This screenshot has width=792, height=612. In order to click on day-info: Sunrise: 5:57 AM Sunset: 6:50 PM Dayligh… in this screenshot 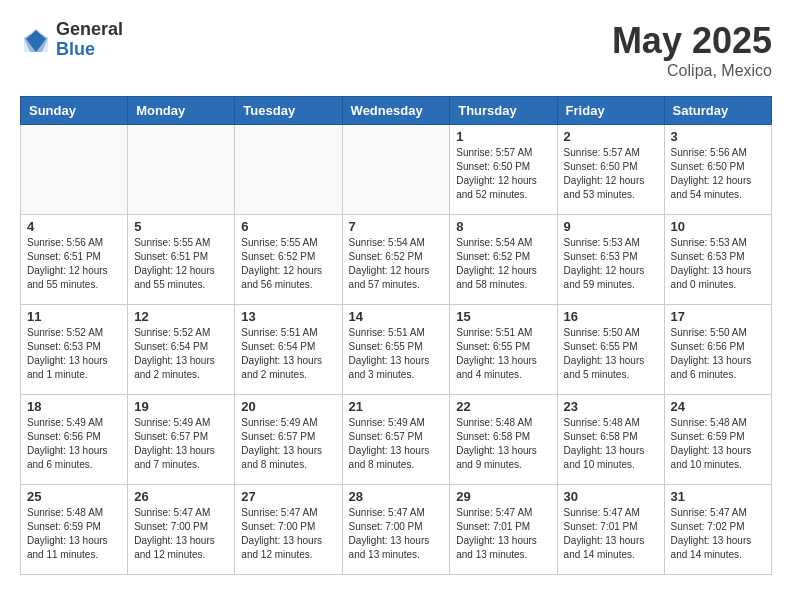, I will do `click(503, 174)`.